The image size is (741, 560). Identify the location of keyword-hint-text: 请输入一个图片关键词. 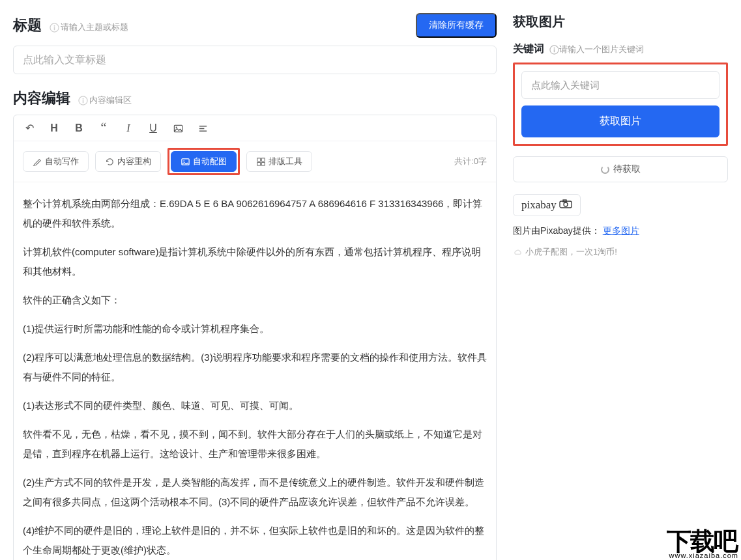
(602, 49).